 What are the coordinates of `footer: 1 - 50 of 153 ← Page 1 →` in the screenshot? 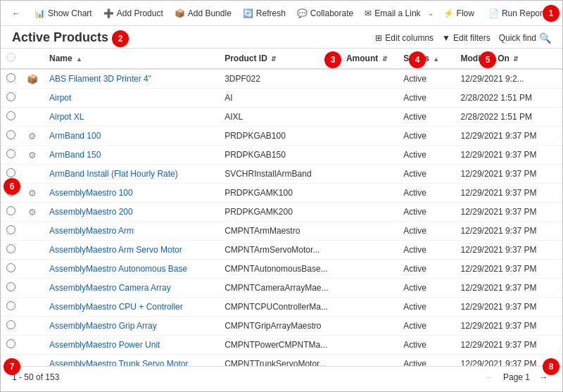 It's located at (282, 377).